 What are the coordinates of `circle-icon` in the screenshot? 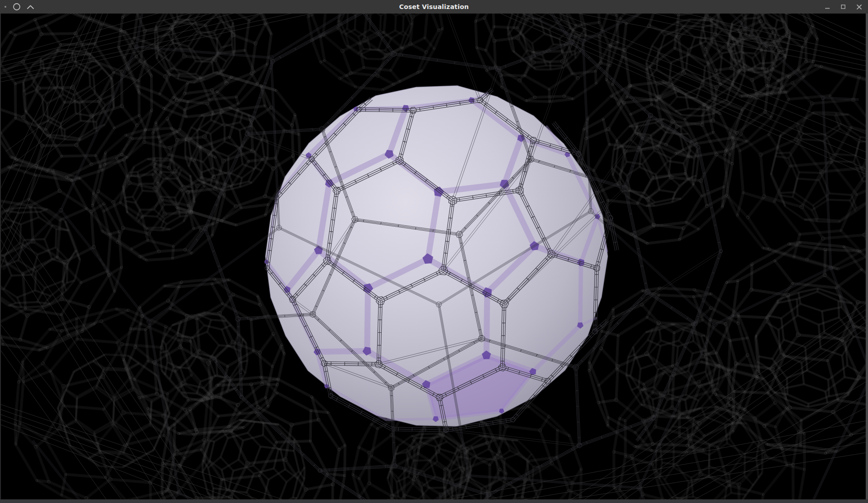 It's located at (17, 7).